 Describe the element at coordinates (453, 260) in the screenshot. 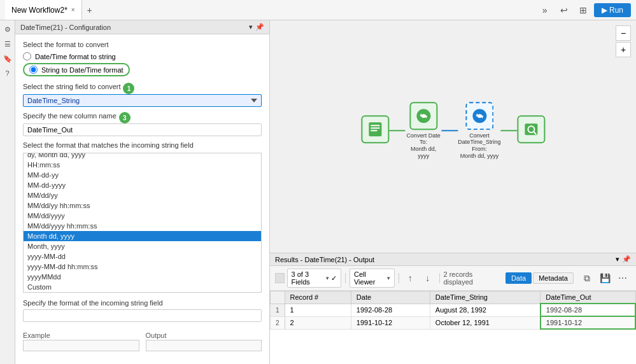

I see `results-header: Results - DateTime(21) - Output ▾ 📌` at that location.